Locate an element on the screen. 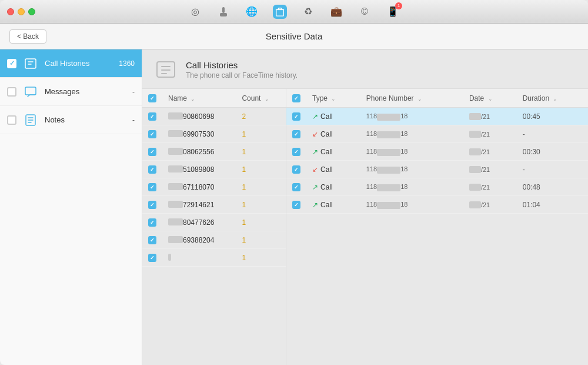 The height and width of the screenshot is (365, 588). right-row-duration-4: 00:48 is located at coordinates (553, 187).